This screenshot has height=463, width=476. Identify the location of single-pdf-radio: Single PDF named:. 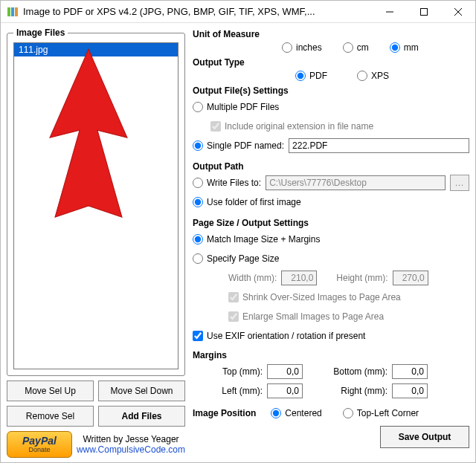
(238, 146).